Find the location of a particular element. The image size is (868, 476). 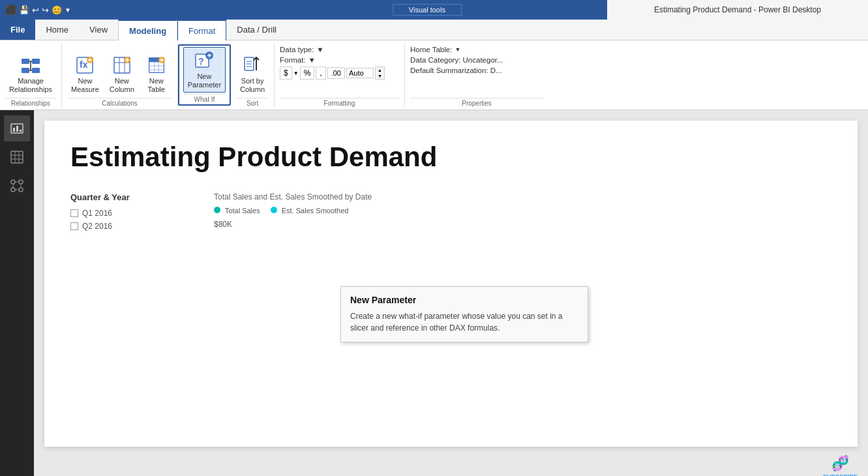

sidebar is located at coordinates (17, 293).